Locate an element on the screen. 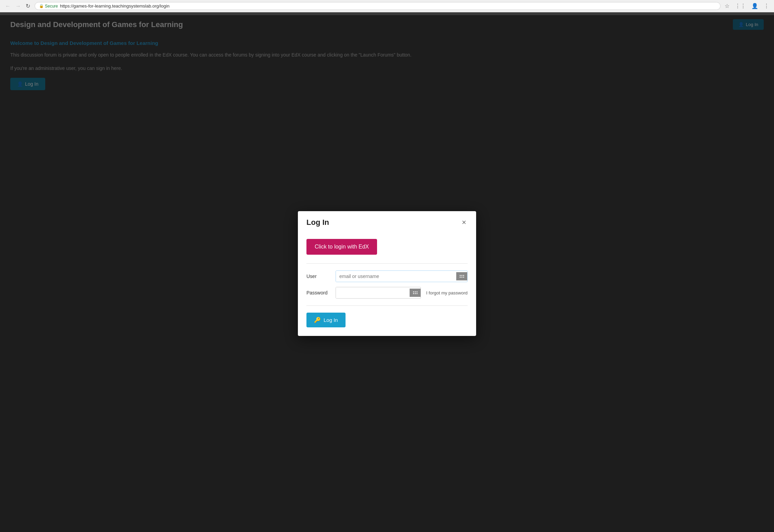 The width and height of the screenshot is (774, 532). refresh-button: ↻ is located at coordinates (28, 6).